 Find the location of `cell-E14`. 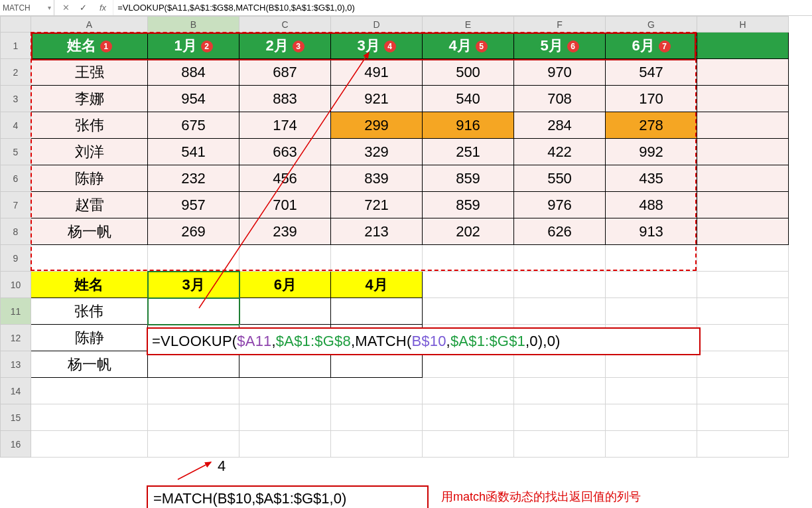

cell-E14 is located at coordinates (468, 391).